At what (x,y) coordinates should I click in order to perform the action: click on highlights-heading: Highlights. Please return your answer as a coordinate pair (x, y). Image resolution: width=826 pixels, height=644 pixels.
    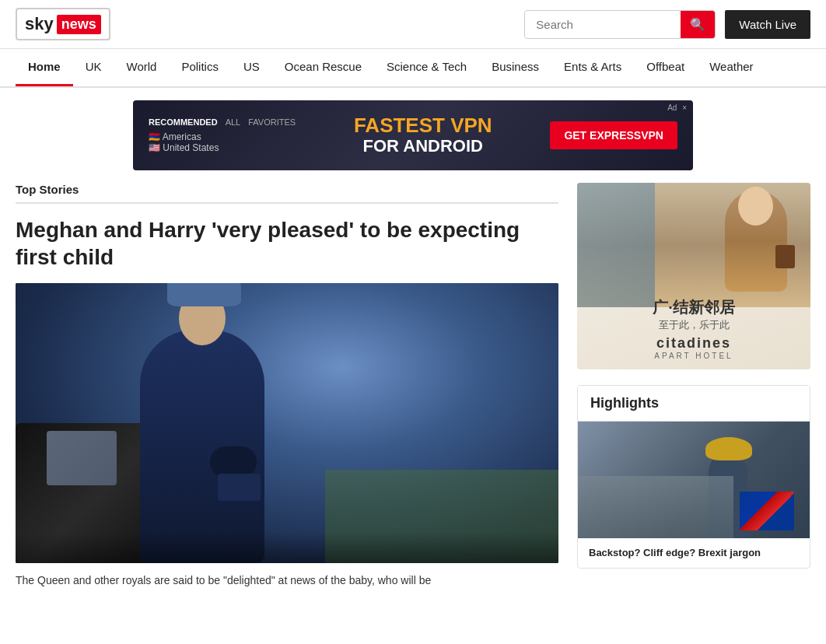
    Looking at the image, I should click on (694, 404).